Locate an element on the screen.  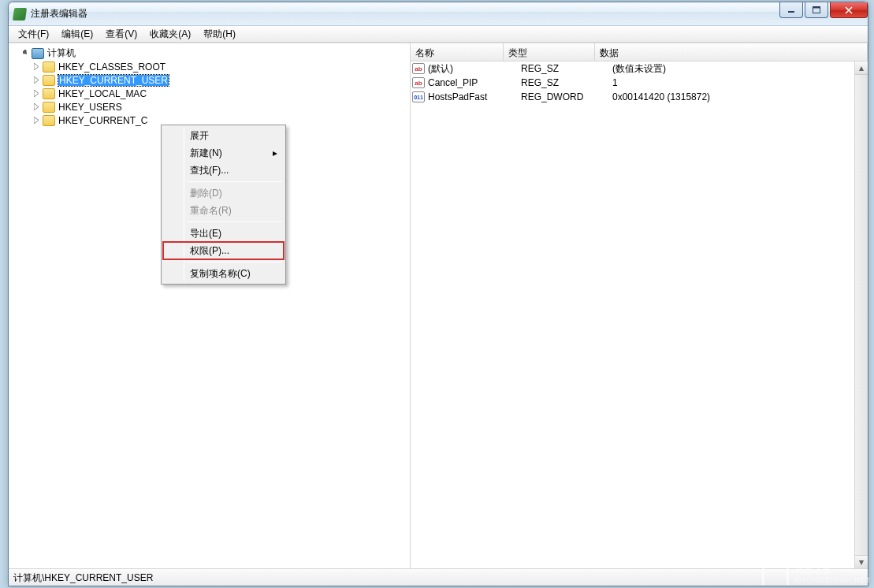
tree-key-hkcr: HKEY_CLASSES_ROOT is located at coordinates (210, 66).